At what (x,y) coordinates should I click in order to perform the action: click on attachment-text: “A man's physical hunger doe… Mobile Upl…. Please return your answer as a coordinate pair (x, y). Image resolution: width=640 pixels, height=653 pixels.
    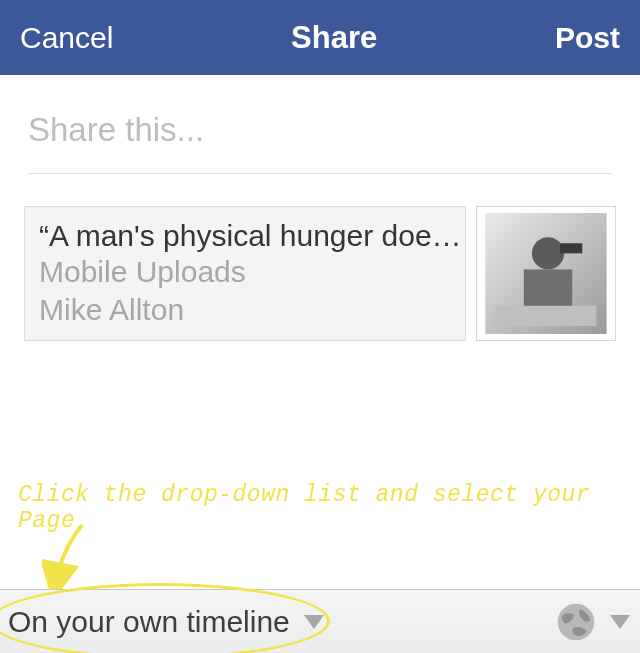
    Looking at the image, I should click on (245, 274).